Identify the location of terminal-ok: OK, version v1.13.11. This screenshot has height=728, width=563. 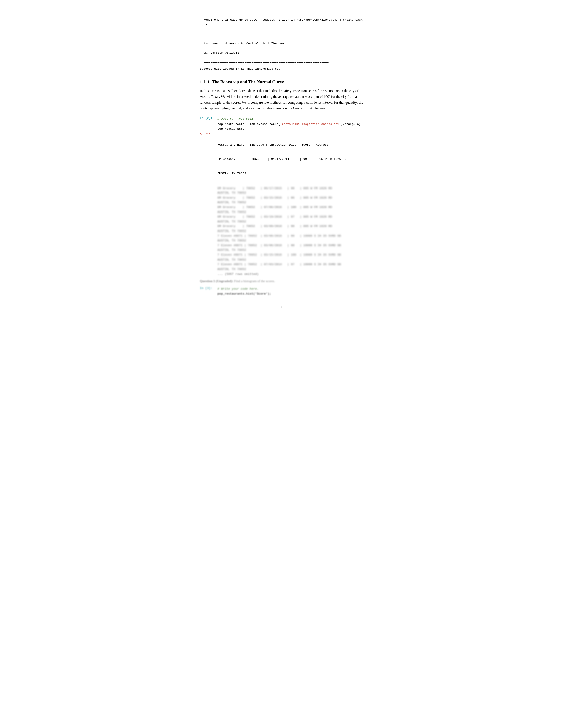
(282, 51).